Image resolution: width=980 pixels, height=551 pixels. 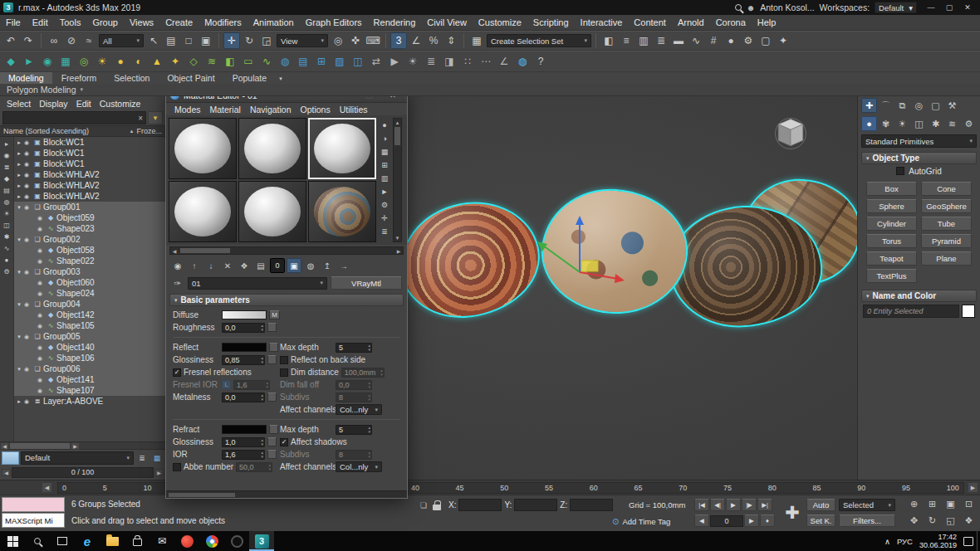 I want to click on fresnel-reflections-checkbox: ✓, so click(x=177, y=373).